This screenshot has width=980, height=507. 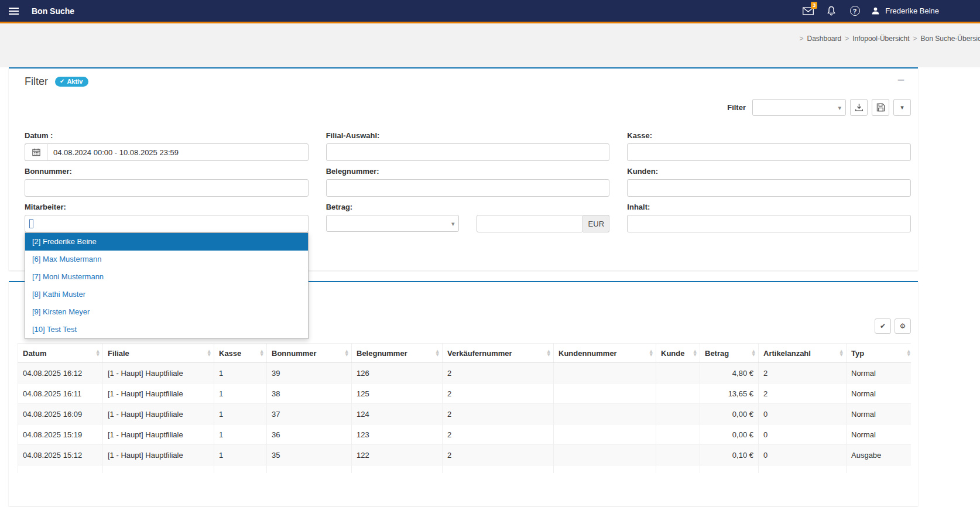 I want to click on table-cell: 36, so click(x=309, y=434).